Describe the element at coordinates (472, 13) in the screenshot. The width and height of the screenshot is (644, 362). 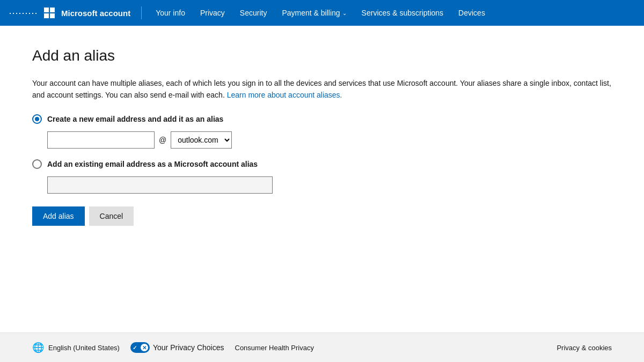
I see `nav-devices: Devices` at that location.